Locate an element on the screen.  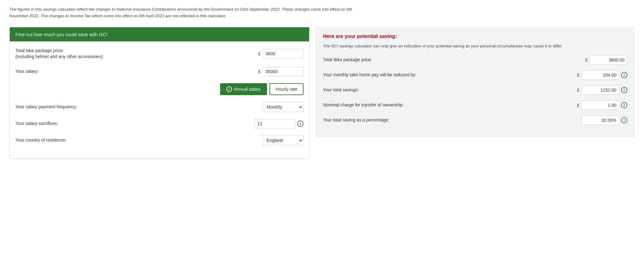
result-monthly-info-icon: i is located at coordinates (624, 75).